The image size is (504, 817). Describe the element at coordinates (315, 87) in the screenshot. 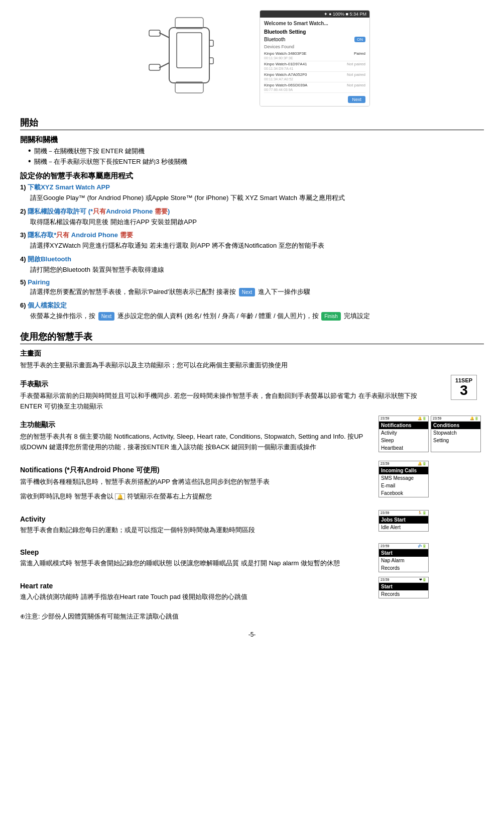

I see `device-item-4: Kinpo Watch-06SD039A00:77:86:44:03:9A No…` at that location.